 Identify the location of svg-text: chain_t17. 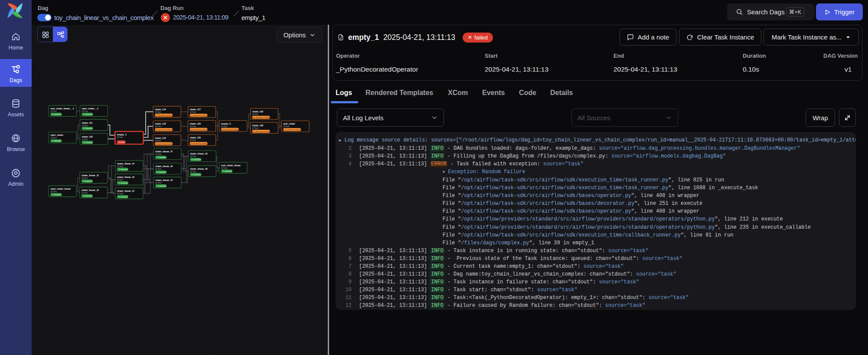
(195, 109).